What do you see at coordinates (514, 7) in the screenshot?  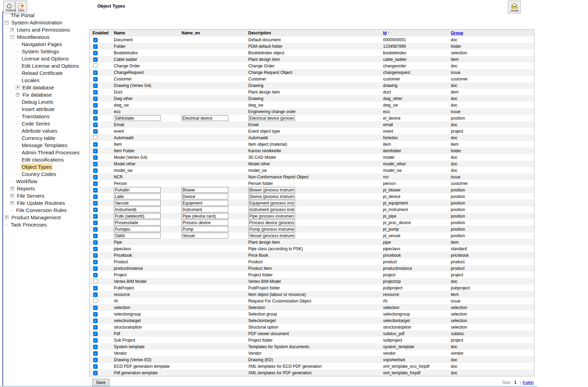 I see `messages-button: Viestit` at bounding box center [514, 7].